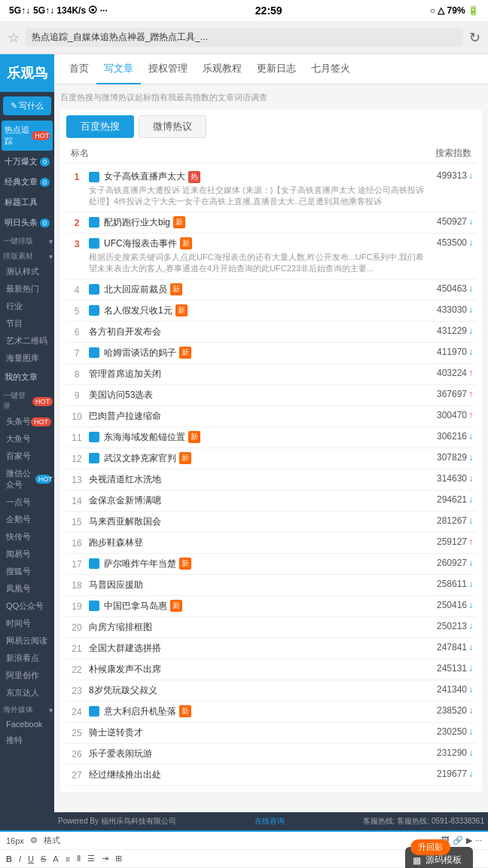 This screenshot has width=488, height=868. Describe the element at coordinates (244, 38) in the screenshot. I see `browser-title: 热点追踪_自媒体追热点神器_蹭热点工具_...` at that location.